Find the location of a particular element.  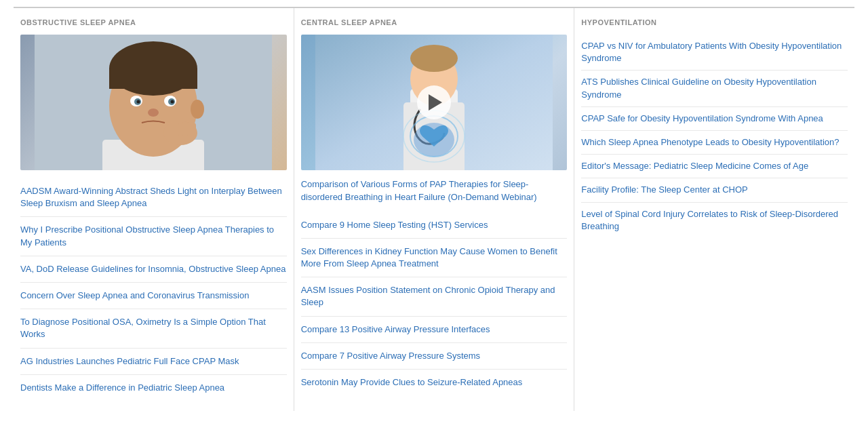

list-item: Concern Over Sleep Apnea and Coronavirus… is located at coordinates (153, 296).